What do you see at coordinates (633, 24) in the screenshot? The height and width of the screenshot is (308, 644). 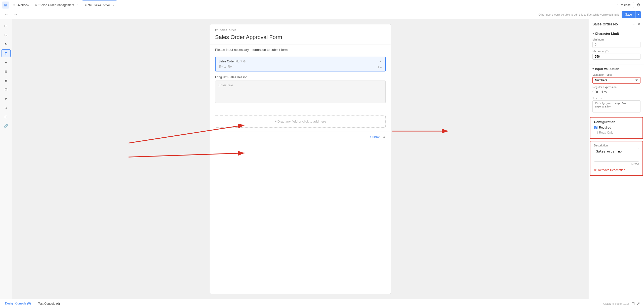 I see `panel-more-button: ⋯` at bounding box center [633, 24].